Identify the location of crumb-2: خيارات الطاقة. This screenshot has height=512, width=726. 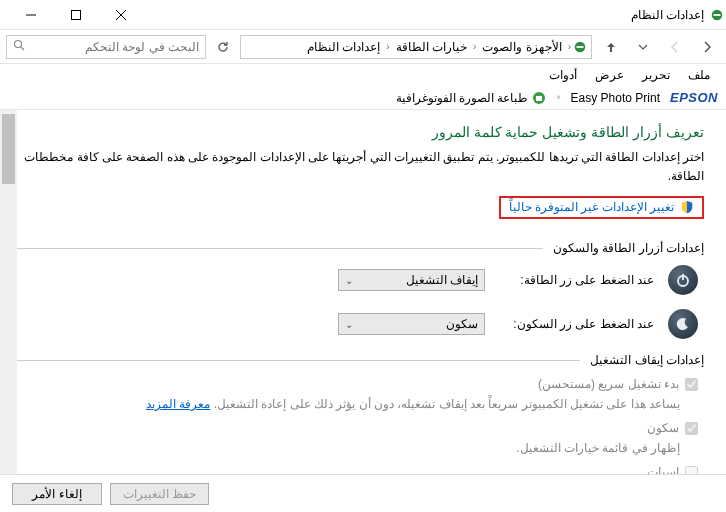
(432, 47).